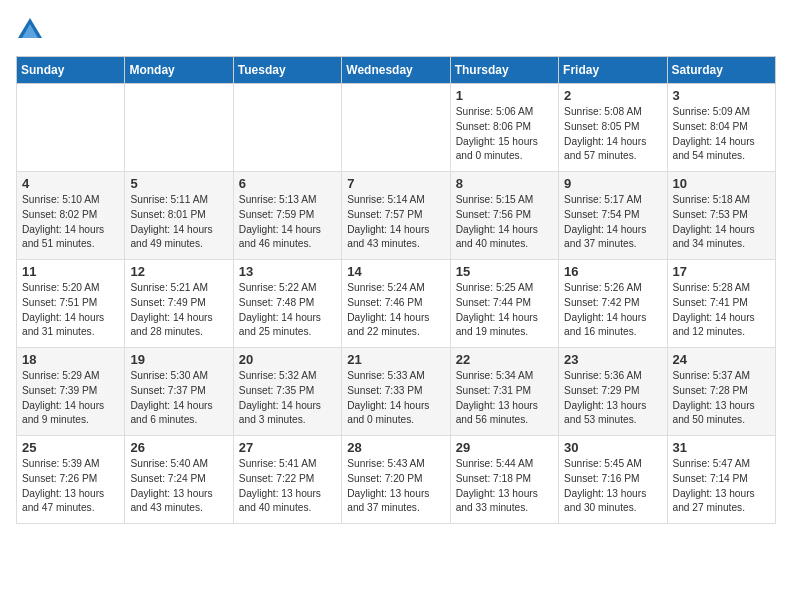 The width and height of the screenshot is (792, 612). What do you see at coordinates (613, 128) in the screenshot?
I see `calendar-cell: 2Sunrise: 5:08 AM Sunset: 8:05 PM Daylig…` at bounding box center [613, 128].